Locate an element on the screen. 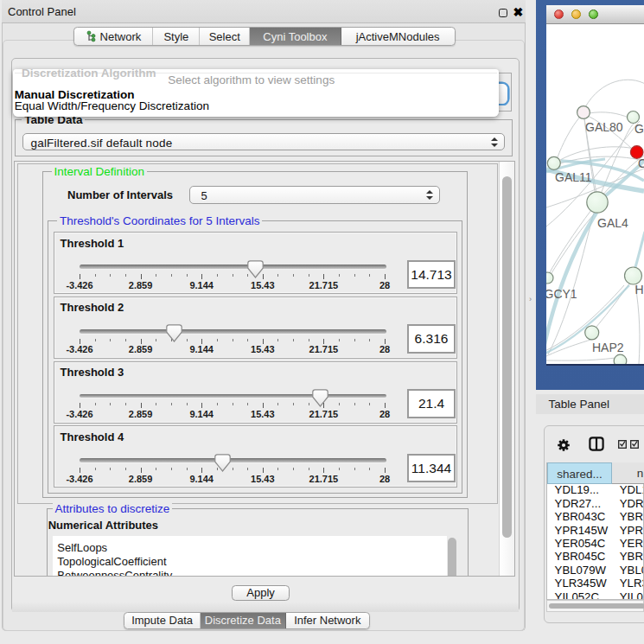  svg-text: CA is located at coordinates (641, 163).